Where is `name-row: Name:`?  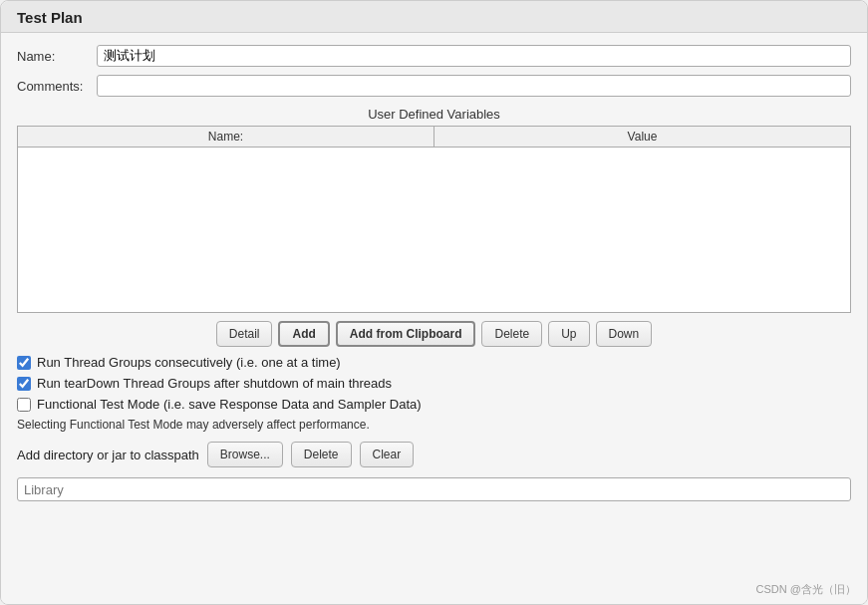
name-row: Name: is located at coordinates (434, 56).